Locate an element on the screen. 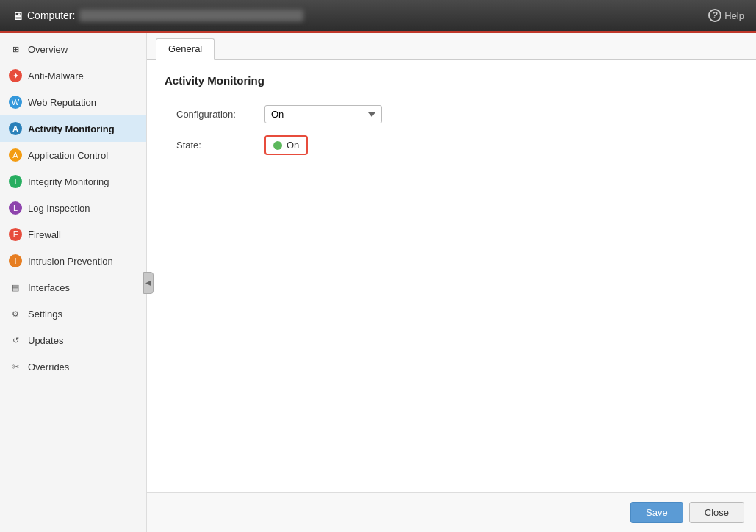 This screenshot has width=756, height=532. sidebar-item-intrusion-prevention: I Intrusion Prevention is located at coordinates (73, 261).